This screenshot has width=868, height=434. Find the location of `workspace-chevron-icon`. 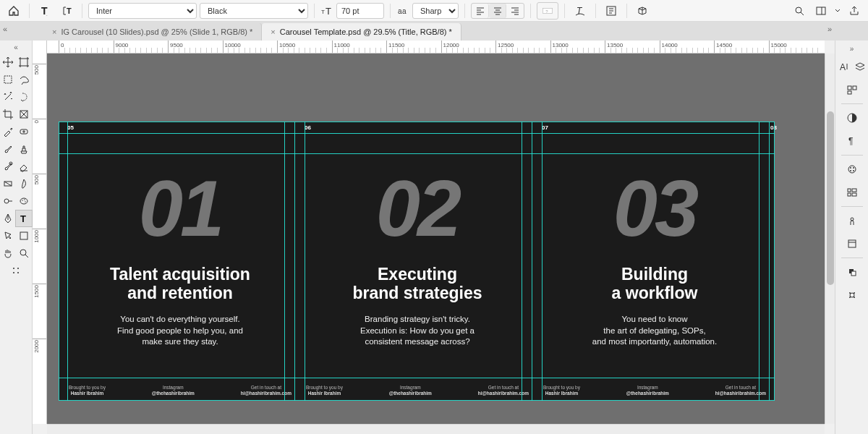

workspace-chevron-icon is located at coordinates (838, 11).